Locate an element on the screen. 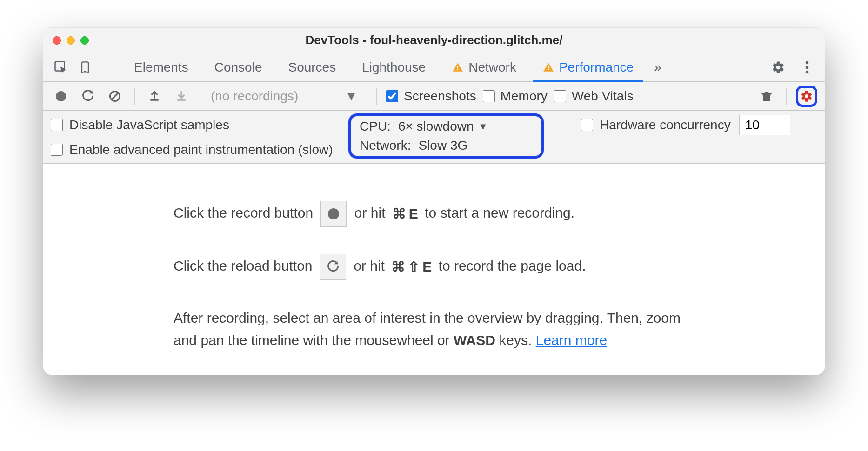  titlebar: DevTools - foul-heavenly-direction.glitc… is located at coordinates (434, 40).